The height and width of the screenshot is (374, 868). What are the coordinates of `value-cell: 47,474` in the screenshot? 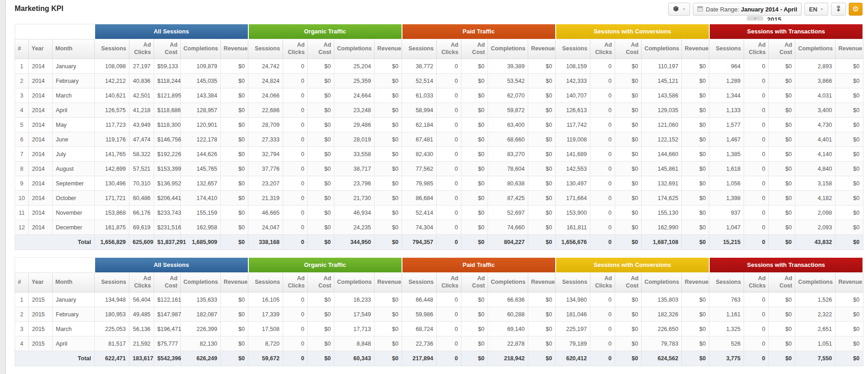 It's located at (142, 140).